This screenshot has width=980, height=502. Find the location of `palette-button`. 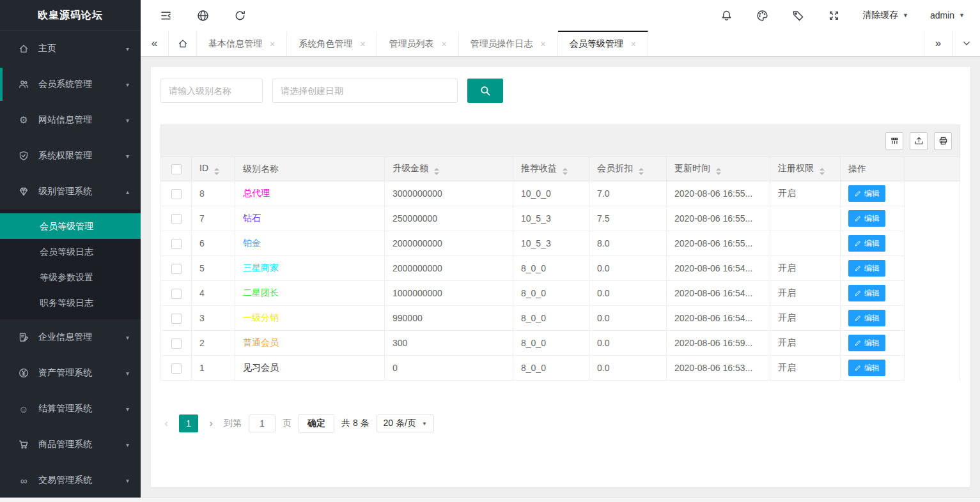

palette-button is located at coordinates (762, 15).